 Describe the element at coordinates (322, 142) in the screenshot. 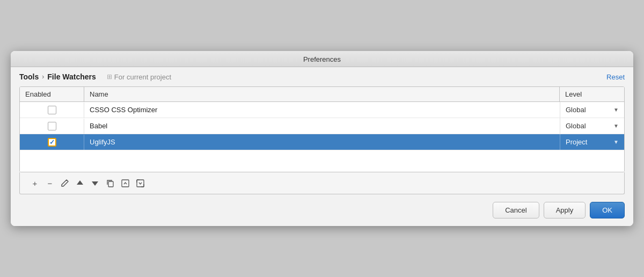

I see `row-name-cell: UglifyJS` at that location.